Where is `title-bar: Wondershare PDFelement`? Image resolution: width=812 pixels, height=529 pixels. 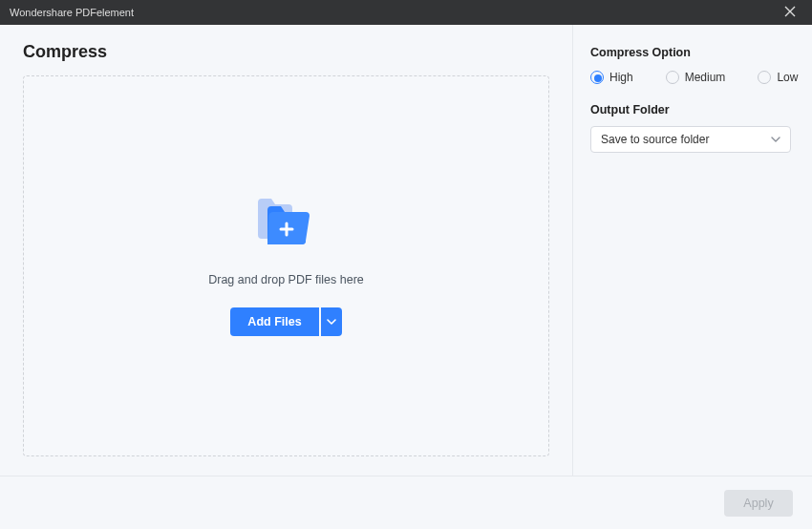
title-bar: Wondershare PDFelement is located at coordinates (406, 12).